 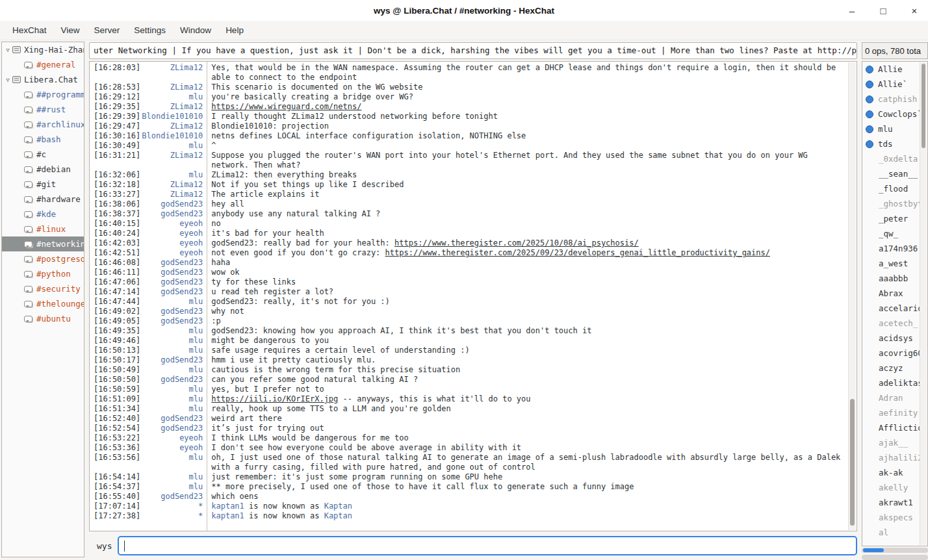 What do you see at coordinates (70, 30) in the screenshot?
I see `menu-view: View` at bounding box center [70, 30].